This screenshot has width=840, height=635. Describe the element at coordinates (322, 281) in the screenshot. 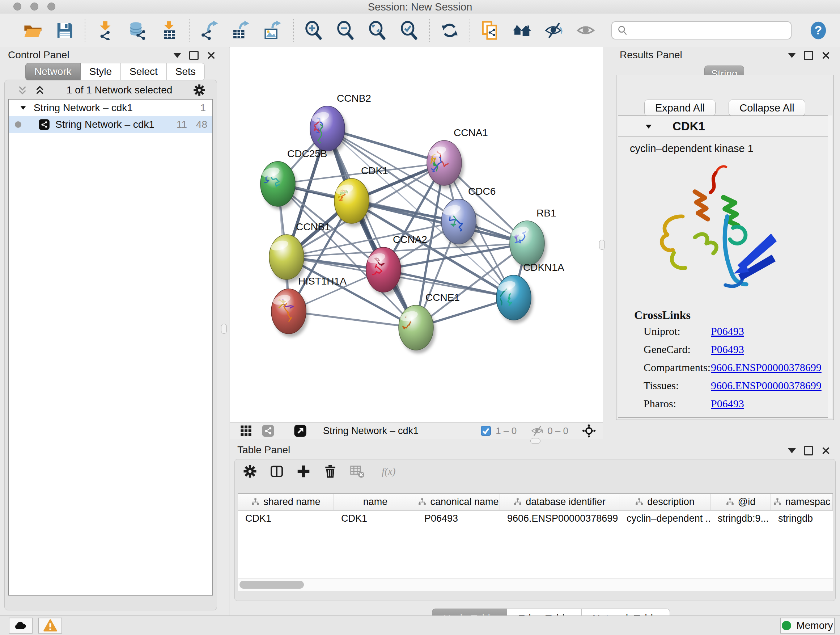

I see `node-label-HIST1H1A: HIST1H1A` at that location.